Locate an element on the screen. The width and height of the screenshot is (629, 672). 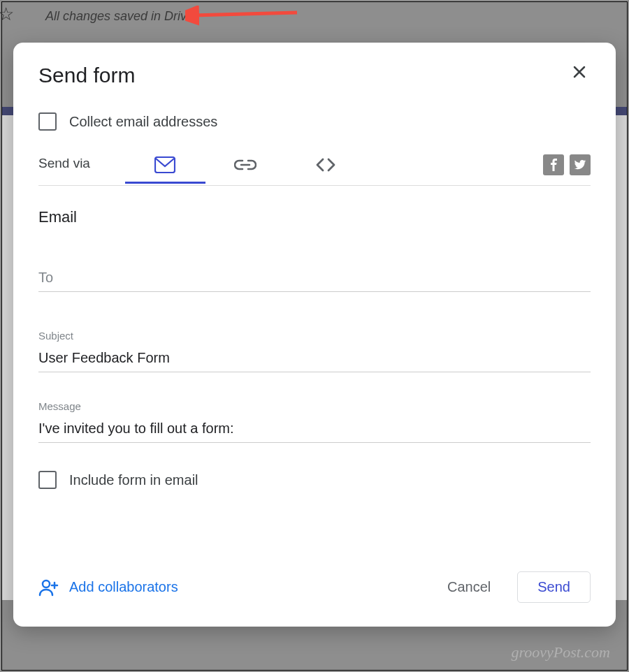
collect-emails-checkbox is located at coordinates (48, 122).